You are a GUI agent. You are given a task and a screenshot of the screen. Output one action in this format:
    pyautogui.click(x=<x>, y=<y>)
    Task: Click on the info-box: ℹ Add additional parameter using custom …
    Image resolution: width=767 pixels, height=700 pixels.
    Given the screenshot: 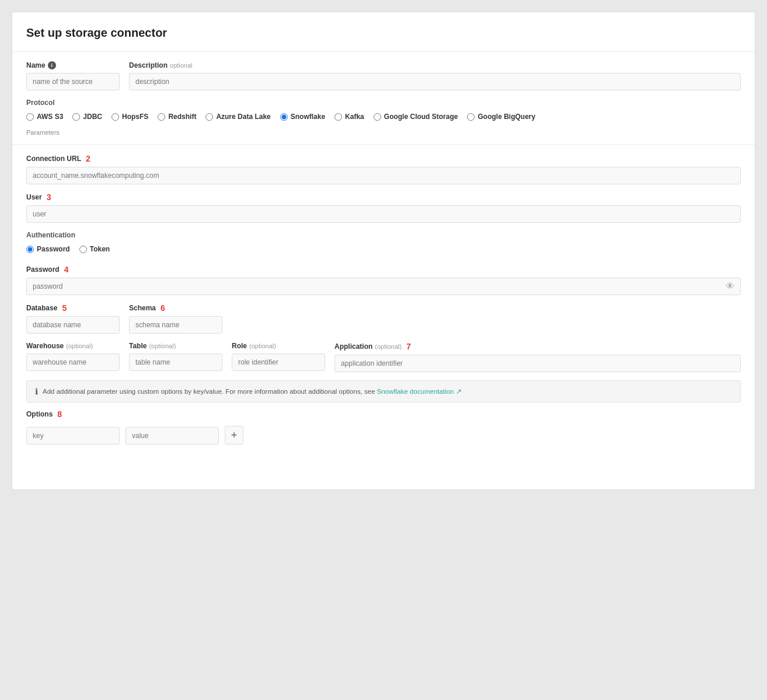 What is the action you would take?
    pyautogui.click(x=384, y=391)
    